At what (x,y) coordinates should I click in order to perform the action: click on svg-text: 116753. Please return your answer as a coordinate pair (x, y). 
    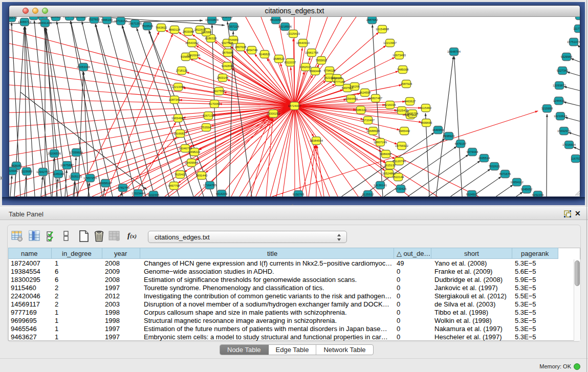
    Looking at the image, I should click on (575, 159).